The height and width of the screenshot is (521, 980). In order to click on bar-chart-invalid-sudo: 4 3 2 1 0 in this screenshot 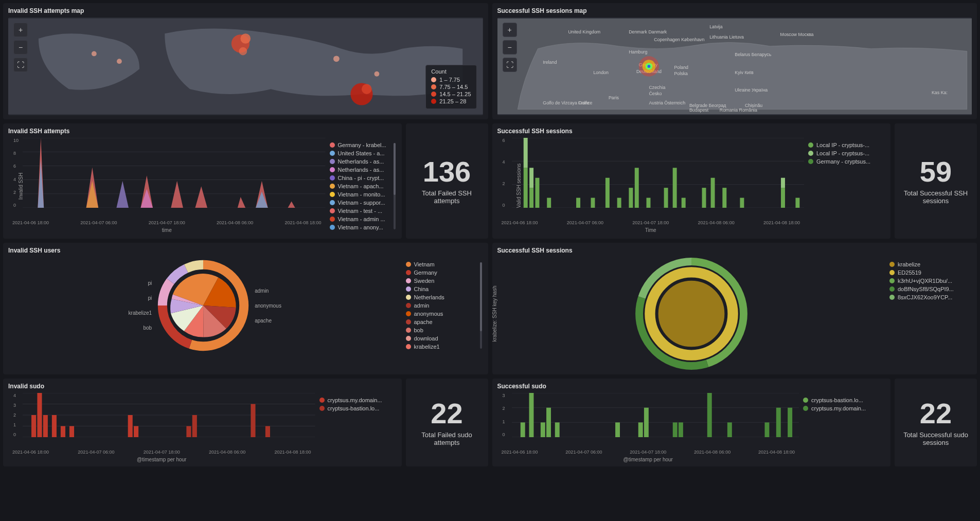, I will do `click(162, 421)`.